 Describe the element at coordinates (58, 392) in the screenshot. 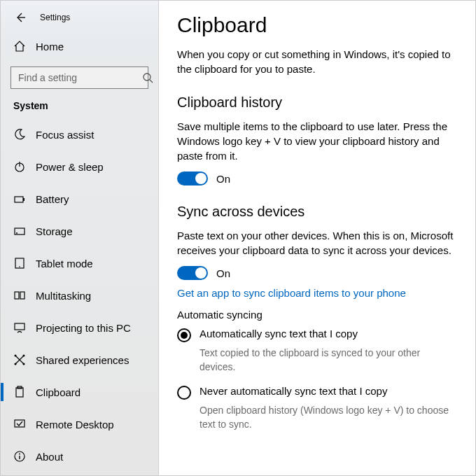

I see `sidebar-item-label: Clipboard` at that location.